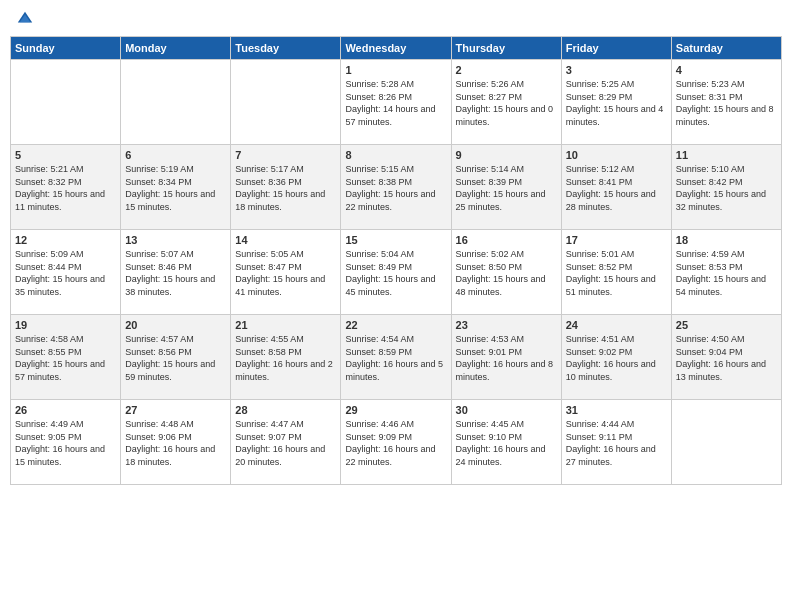  What do you see at coordinates (721, 273) in the screenshot?
I see `cell-info: Sunrise: 4:59 AMSunset: 8:53 PMDaylight:…` at bounding box center [721, 273].